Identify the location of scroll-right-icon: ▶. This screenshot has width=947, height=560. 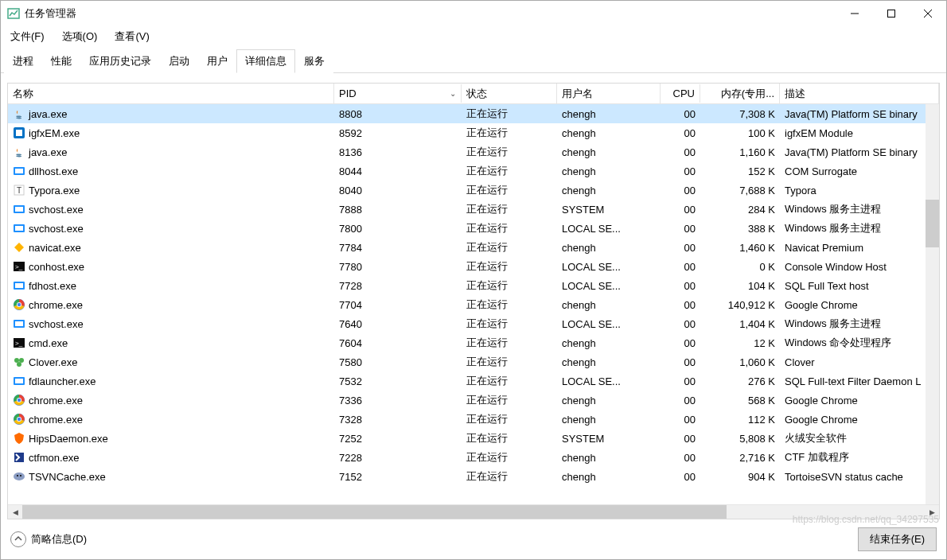
(932, 512).